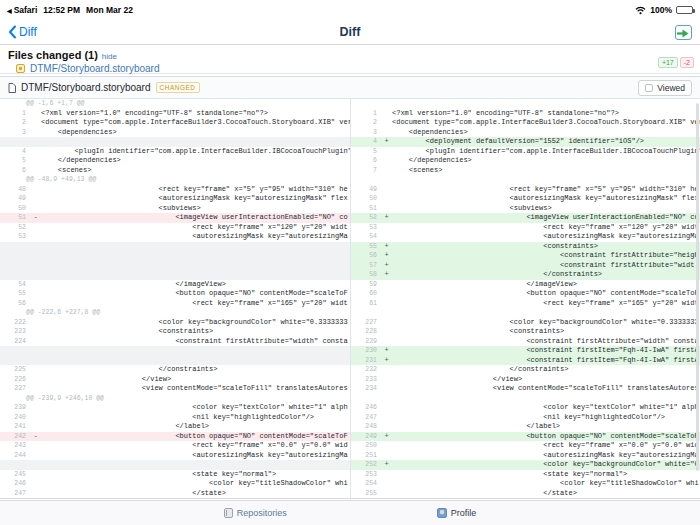 The width and height of the screenshot is (700, 525). Describe the element at coordinates (53, 55) in the screenshot. I see `files-changed-title: Files changed (1)` at that location.